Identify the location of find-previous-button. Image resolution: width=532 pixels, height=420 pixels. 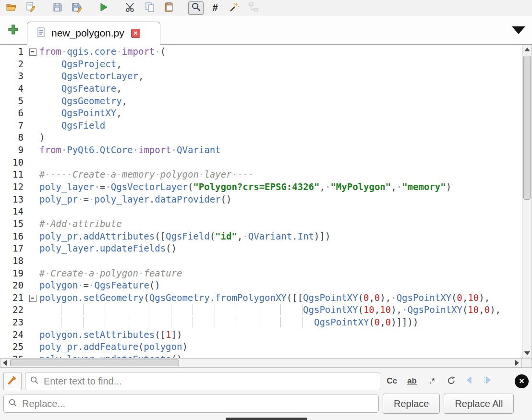
(470, 381).